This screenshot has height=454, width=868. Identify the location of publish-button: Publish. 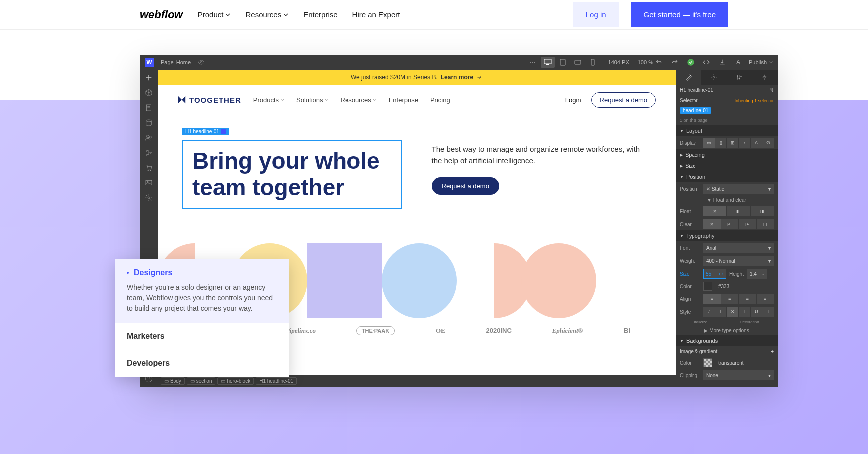
(761, 62).